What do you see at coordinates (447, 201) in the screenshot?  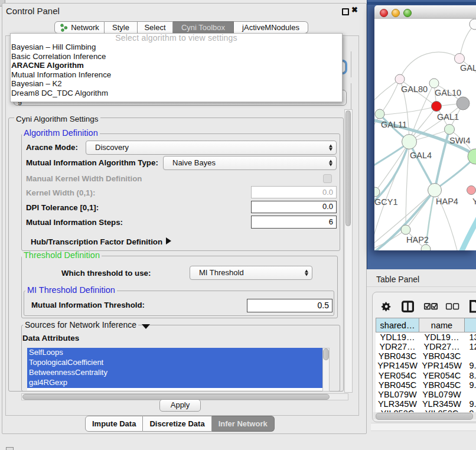 I see `svg-text: HAP4` at bounding box center [447, 201].